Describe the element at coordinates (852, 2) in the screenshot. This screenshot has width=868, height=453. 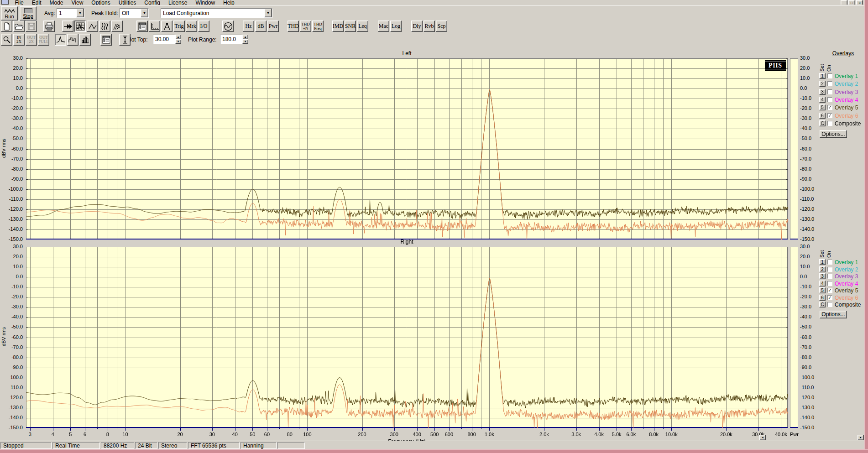
I see `maximize-button: □` at that location.